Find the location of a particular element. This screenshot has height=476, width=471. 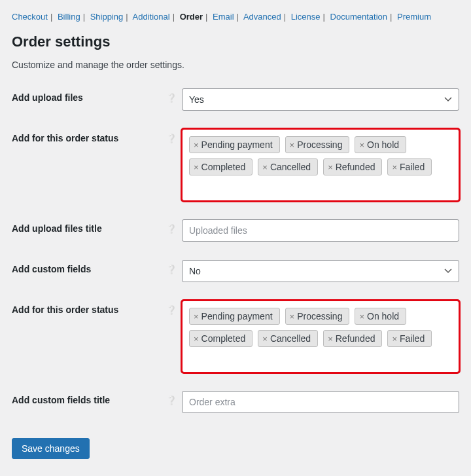

custom-status-label: Add for this order status is located at coordinates (89, 310).